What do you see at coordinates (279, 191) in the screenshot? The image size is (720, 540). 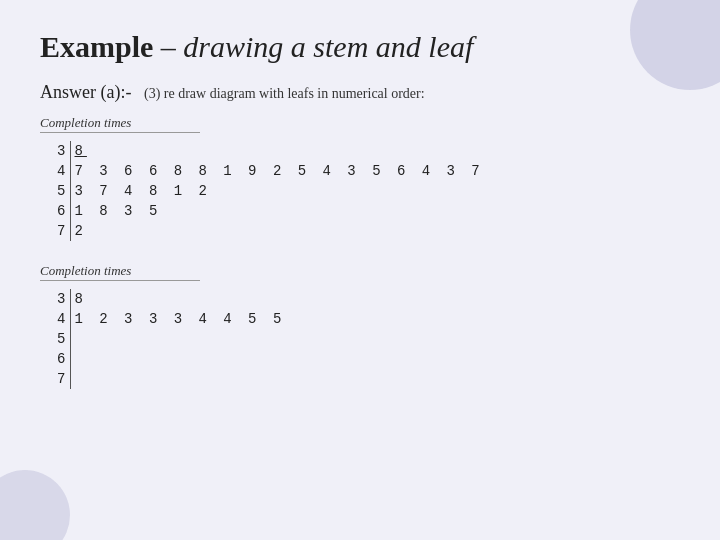 I see `leaf-cell: 3 7 4 8 1 2` at bounding box center [279, 191].